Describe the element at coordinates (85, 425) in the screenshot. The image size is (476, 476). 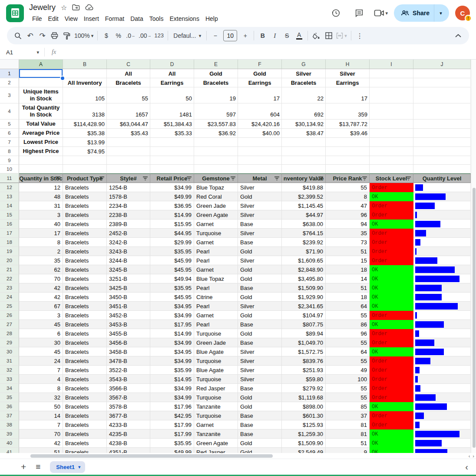
I see `cell-B38: Bracelets` at that location.